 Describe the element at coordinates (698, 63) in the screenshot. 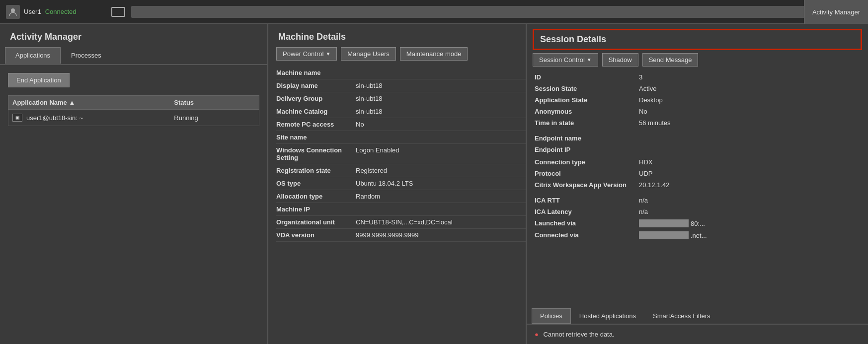

I see `session-toolbar: Session Control ▼ Shadow Send Message` at that location.